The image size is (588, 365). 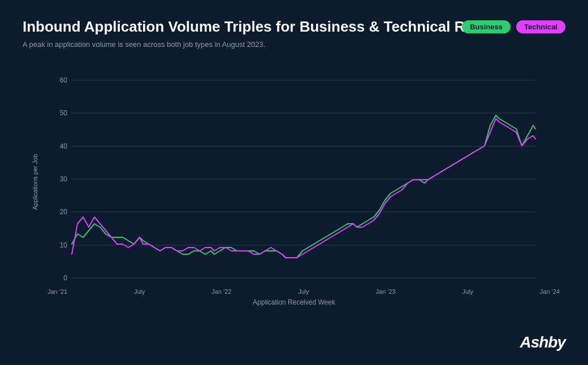 What do you see at coordinates (58, 292) in the screenshot?
I see `x-label-jan21: Jan '21` at bounding box center [58, 292].